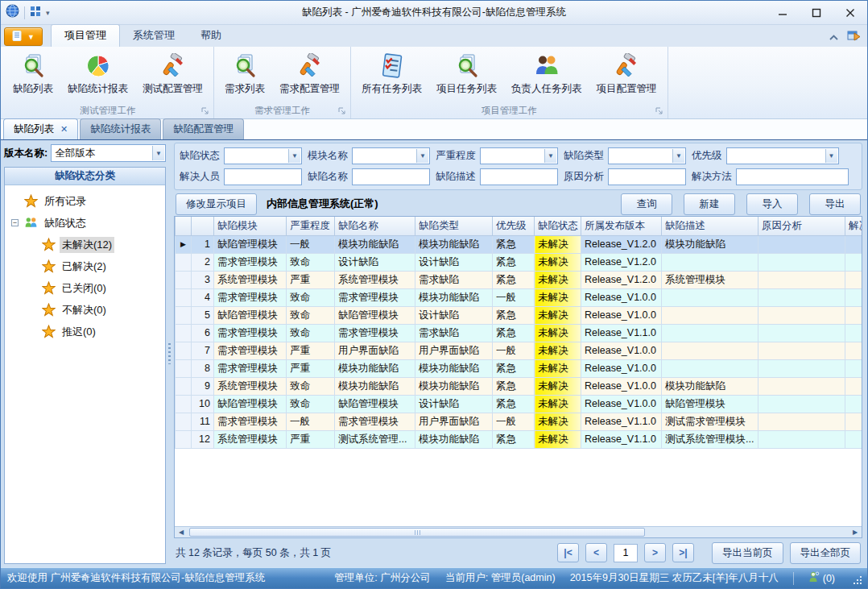 This screenshot has height=589, width=868. Describe the element at coordinates (98, 73) in the screenshot. I see `defect-statistics-report-button: 缺陷统计报表` at that location.